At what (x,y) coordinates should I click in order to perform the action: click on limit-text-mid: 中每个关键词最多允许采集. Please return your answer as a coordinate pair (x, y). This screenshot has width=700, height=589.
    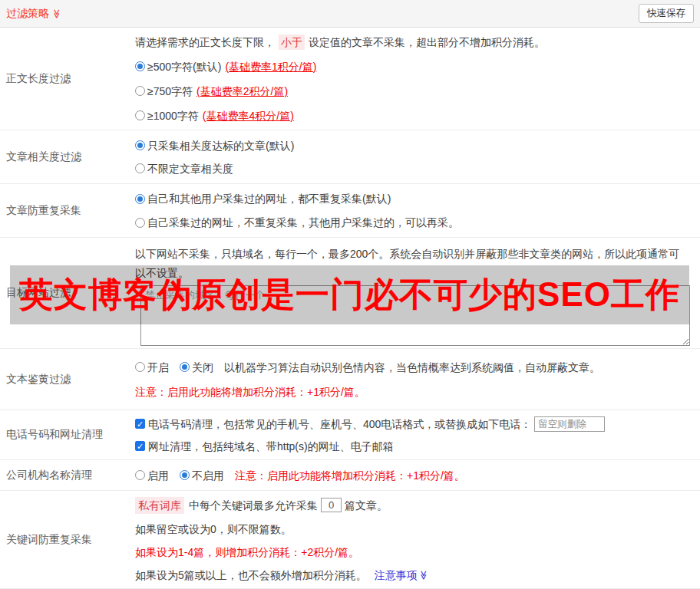
    Looking at the image, I should click on (253, 505).